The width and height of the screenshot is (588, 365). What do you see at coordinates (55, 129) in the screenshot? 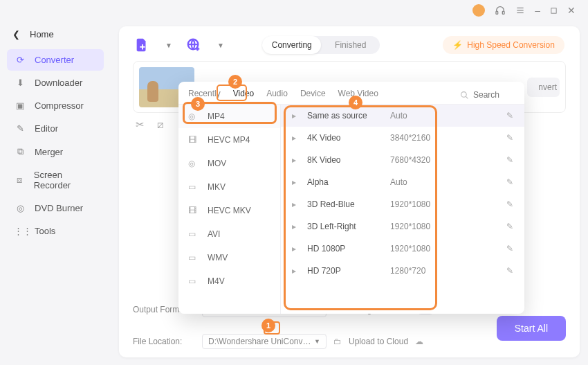
I see `sidebar-item-editor: ✎Editor` at bounding box center [55, 129].